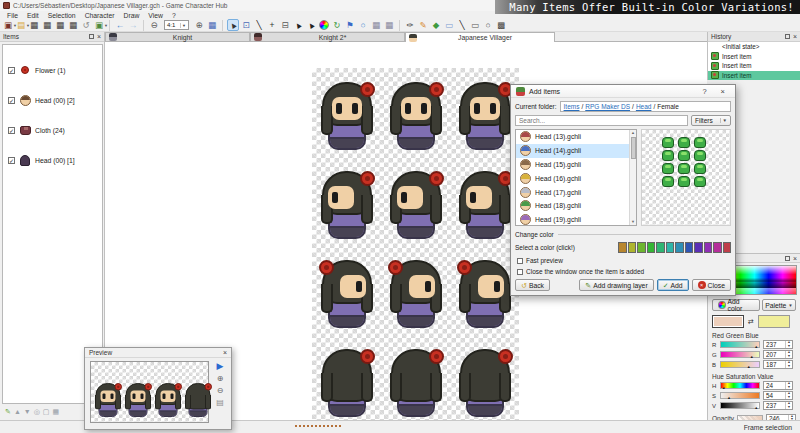  What do you see at coordinates (751, 322) in the screenshot?
I see `swap-colors-icon: ⇄` at bounding box center [751, 322].